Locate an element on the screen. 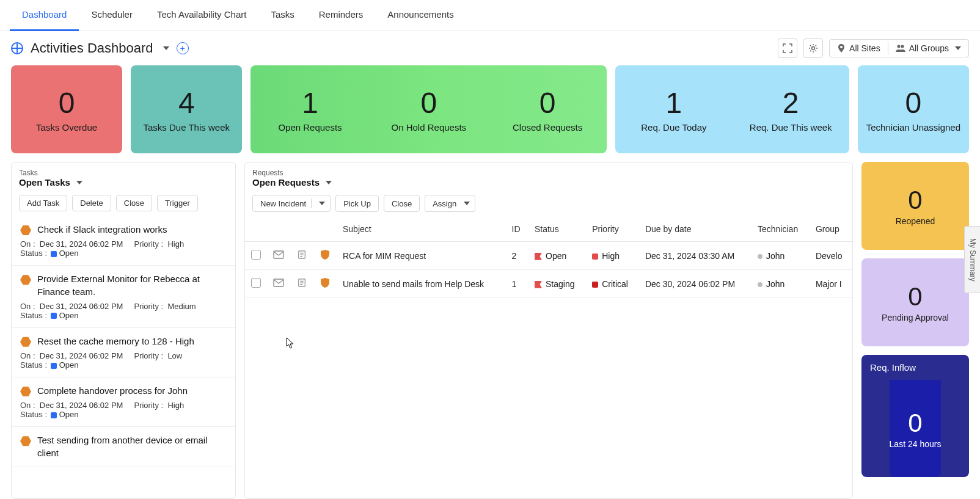 The width and height of the screenshot is (980, 499). task-on-label: On : is located at coordinates (28, 406).